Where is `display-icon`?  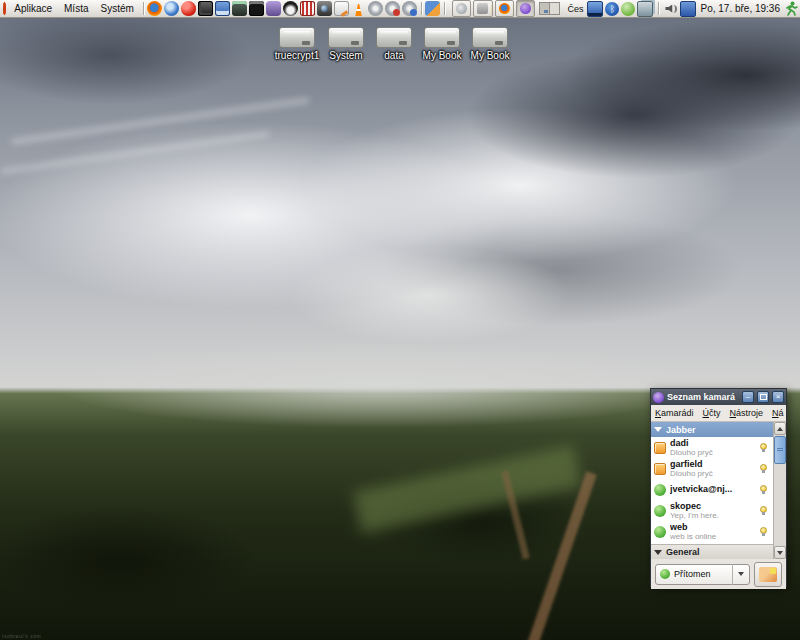 display-icon is located at coordinates (595, 9).